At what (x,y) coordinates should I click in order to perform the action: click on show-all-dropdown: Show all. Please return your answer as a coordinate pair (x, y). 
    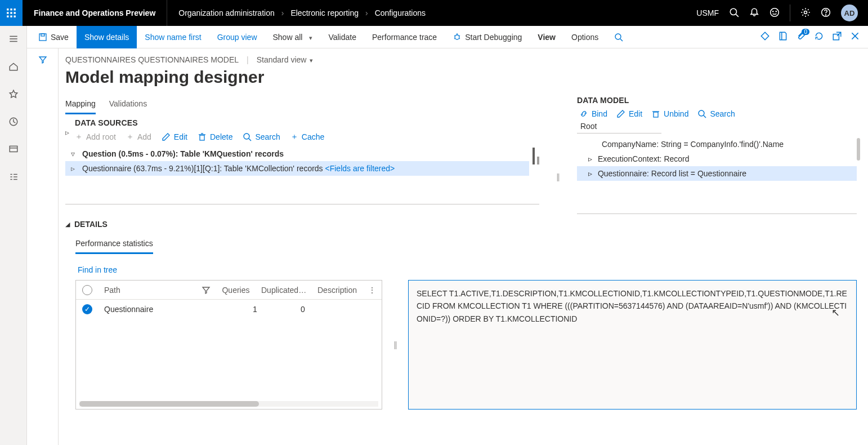
    Looking at the image, I should click on (293, 37).